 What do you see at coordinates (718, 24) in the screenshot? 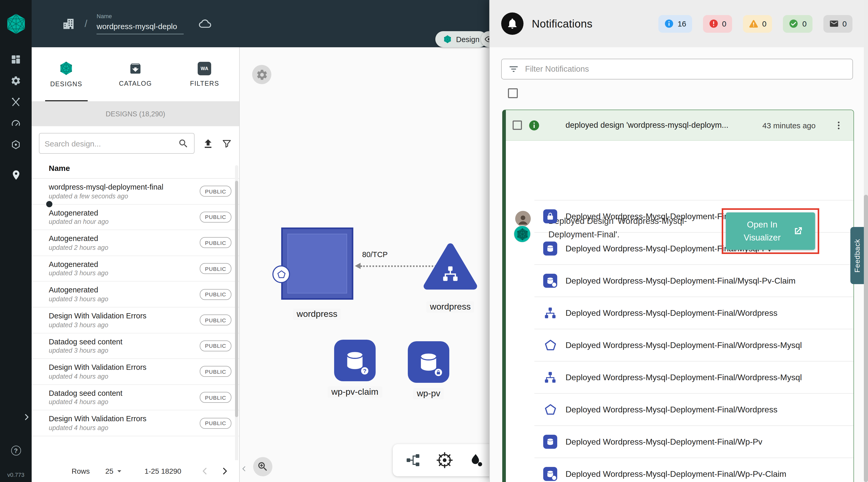
I see `error-count-badge: 0` at bounding box center [718, 24].